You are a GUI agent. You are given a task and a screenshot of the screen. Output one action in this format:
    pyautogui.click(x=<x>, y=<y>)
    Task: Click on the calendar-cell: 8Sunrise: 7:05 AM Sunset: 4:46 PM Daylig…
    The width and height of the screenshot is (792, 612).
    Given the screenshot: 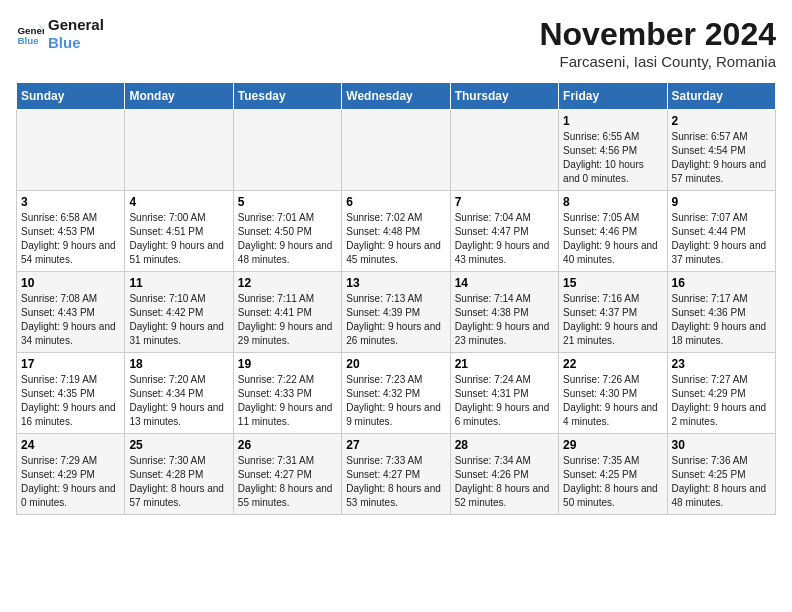 What is the action you would take?
    pyautogui.click(x=613, y=232)
    